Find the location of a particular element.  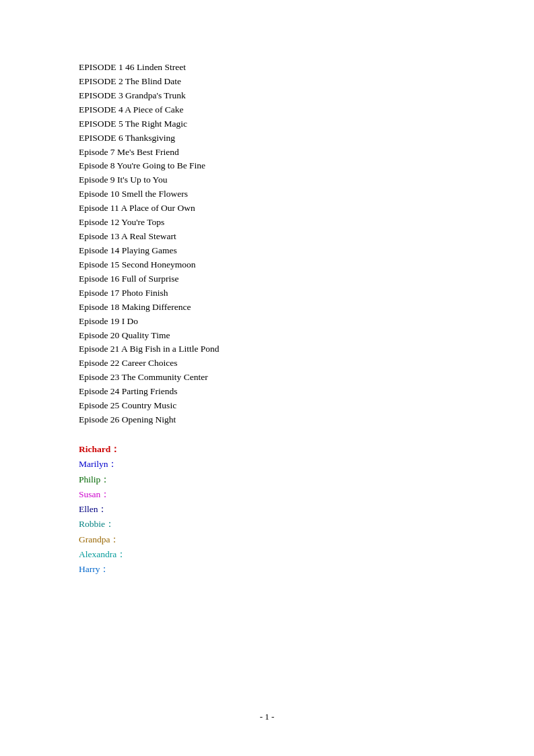

episode-item-4: EPISODE 4 A Piece of Cake is located at coordinates (267, 111).